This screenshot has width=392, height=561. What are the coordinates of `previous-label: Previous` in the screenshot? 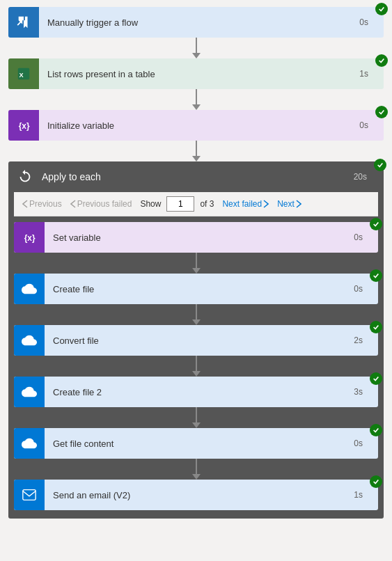 It's located at (46, 204).